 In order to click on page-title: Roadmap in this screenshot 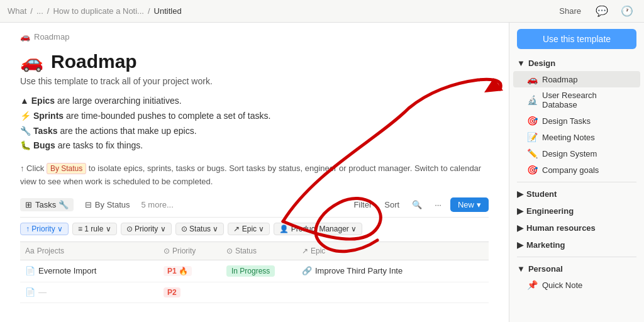, I will do `click(94, 62)`.